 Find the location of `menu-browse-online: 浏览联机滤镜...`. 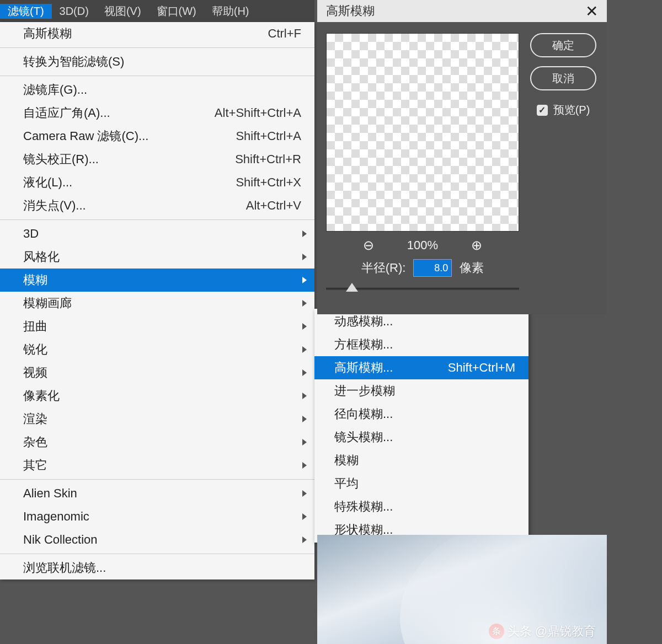

menu-browse-online: 浏览联机滤镜... is located at coordinates (157, 568).